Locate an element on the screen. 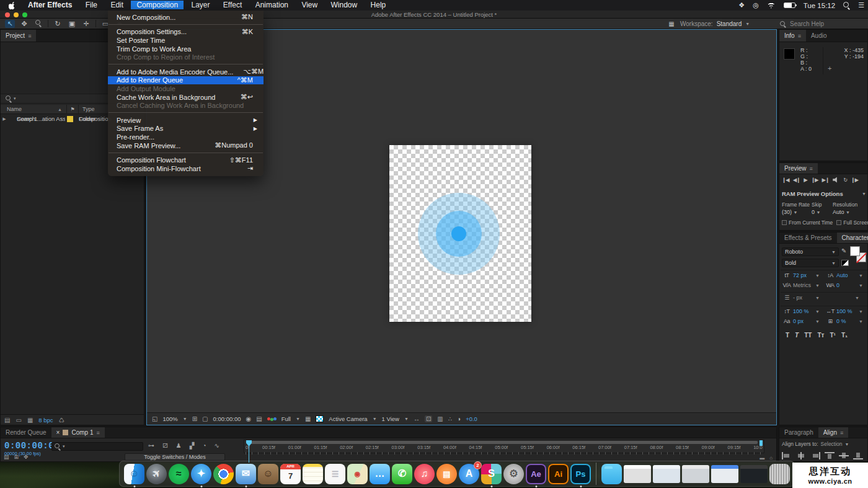 Image resolution: width=868 pixels, height=488 pixels. facetime: ✆ is located at coordinates (402, 474).